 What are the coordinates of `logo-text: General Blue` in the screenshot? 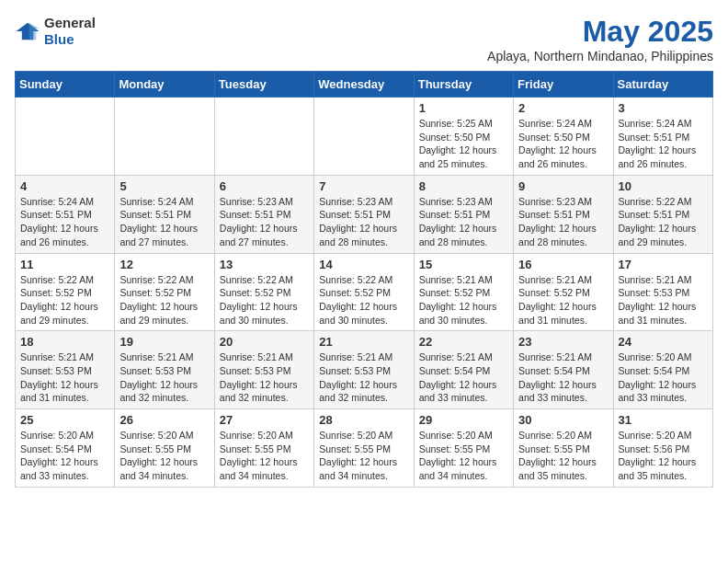 It's located at (70, 31).